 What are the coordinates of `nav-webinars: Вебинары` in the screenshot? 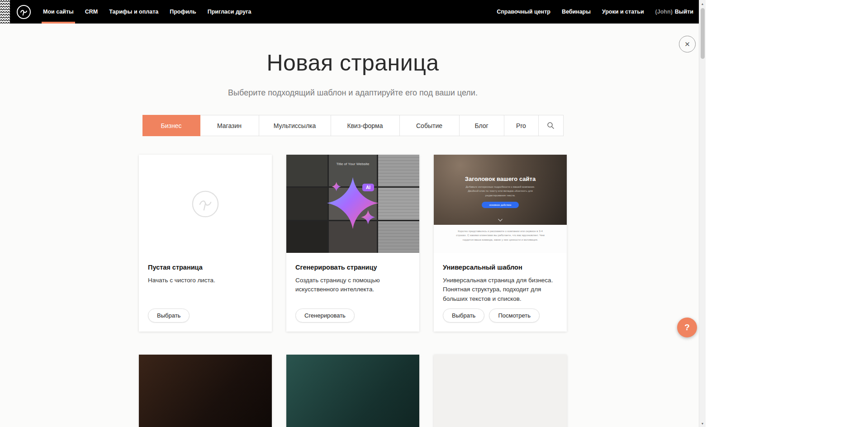 It's located at (576, 12).